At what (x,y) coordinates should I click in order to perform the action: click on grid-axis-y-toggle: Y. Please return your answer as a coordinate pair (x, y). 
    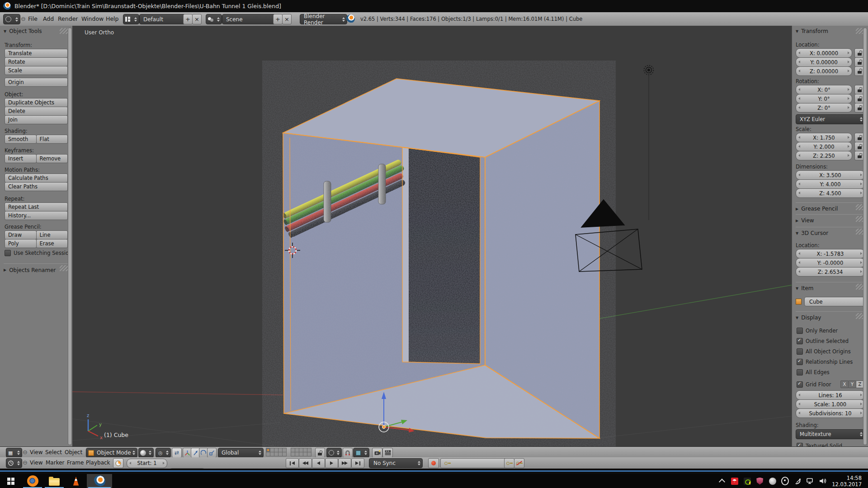
    Looking at the image, I should click on (852, 384).